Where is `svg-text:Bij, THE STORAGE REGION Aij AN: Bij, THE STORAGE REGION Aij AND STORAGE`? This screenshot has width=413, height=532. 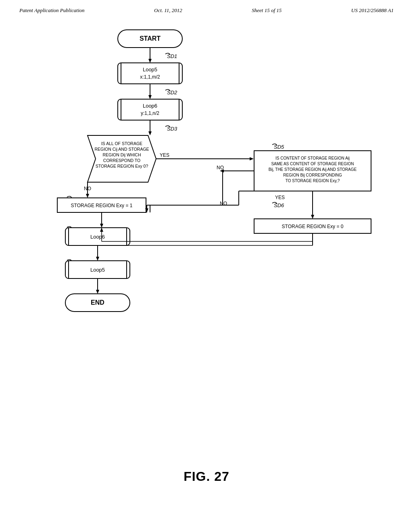 svg-text:Bij, THE STORAGE REGION Aij AN: Bij, THE STORAGE REGION Aij AND STORAGE is located at coordinates (313, 169).